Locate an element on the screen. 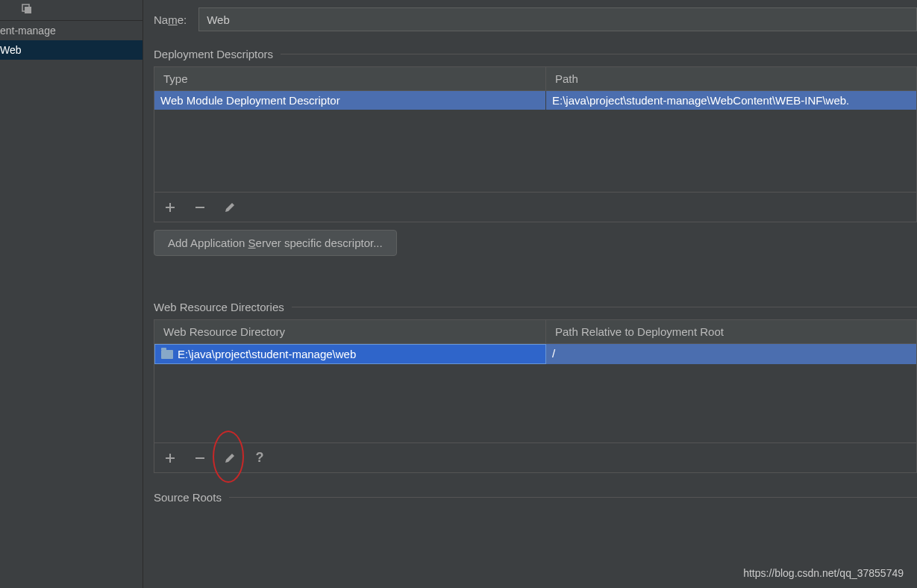 Image resolution: width=917 pixels, height=588 pixels. watermark: https://blog.csdn.net/qq_37855749 is located at coordinates (824, 573).